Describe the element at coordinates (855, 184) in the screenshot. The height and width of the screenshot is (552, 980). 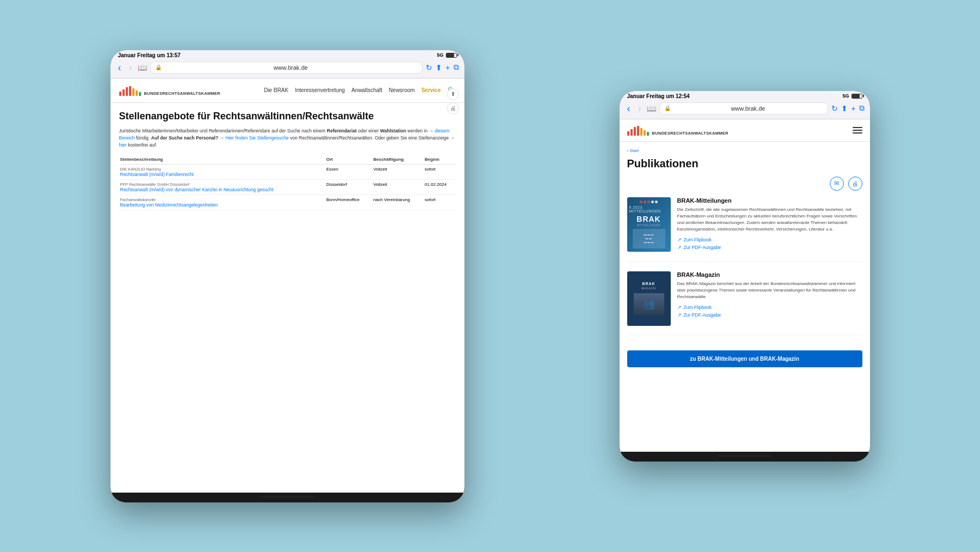
I see `print-action-button: 🖨` at that location.